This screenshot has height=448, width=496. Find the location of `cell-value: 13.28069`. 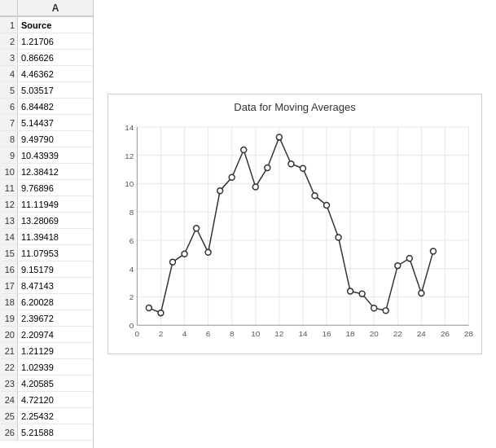

cell-value: 13.28069 is located at coordinates (55, 220).